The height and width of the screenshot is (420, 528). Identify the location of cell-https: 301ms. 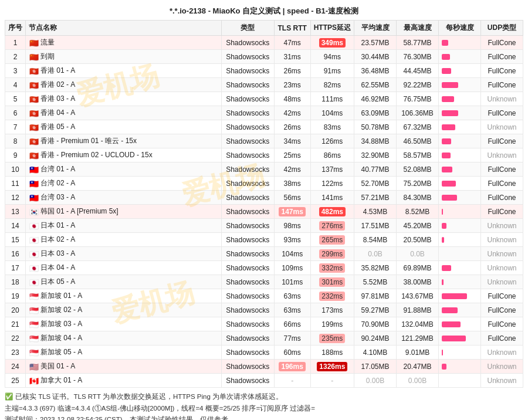
(332, 282).